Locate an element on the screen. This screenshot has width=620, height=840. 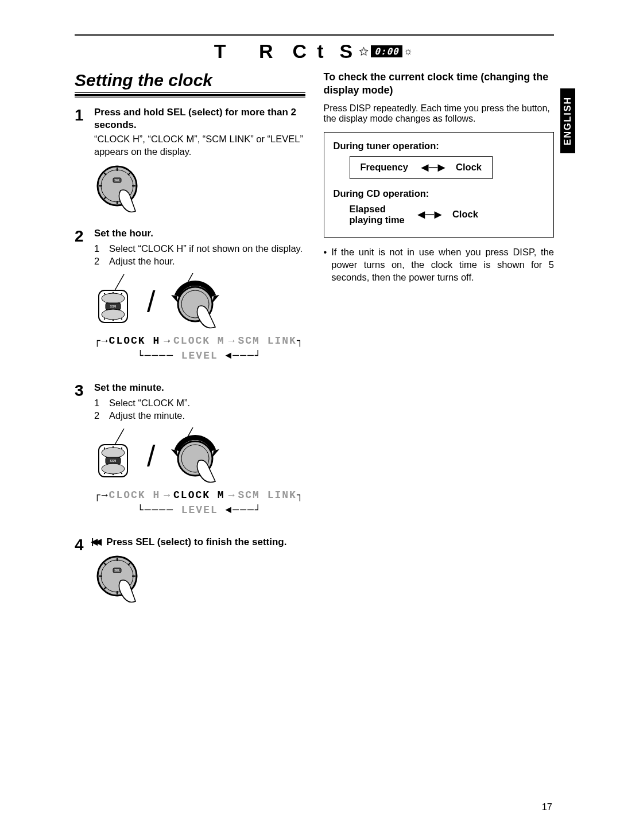
right-subsection-title: To check the current clock time (changin… is located at coordinates (439, 84).